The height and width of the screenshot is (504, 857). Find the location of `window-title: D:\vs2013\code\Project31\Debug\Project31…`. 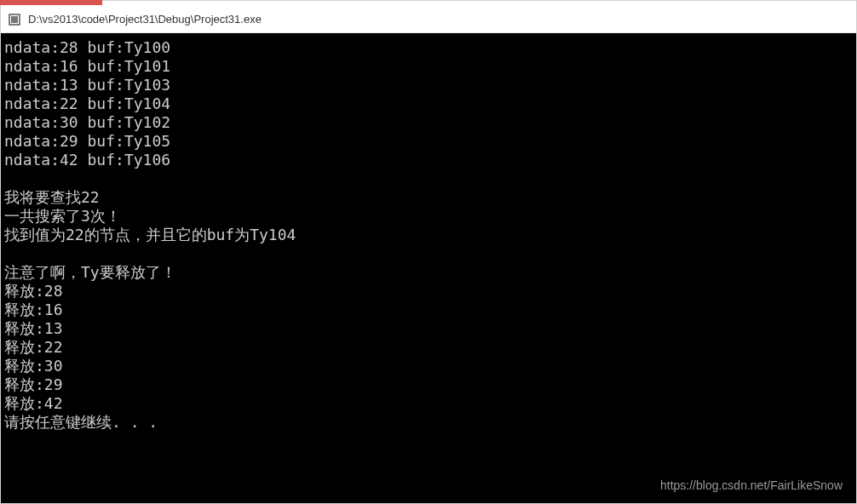

window-title: D:\vs2013\code\Project31\Debug\Project31… is located at coordinates (145, 19).